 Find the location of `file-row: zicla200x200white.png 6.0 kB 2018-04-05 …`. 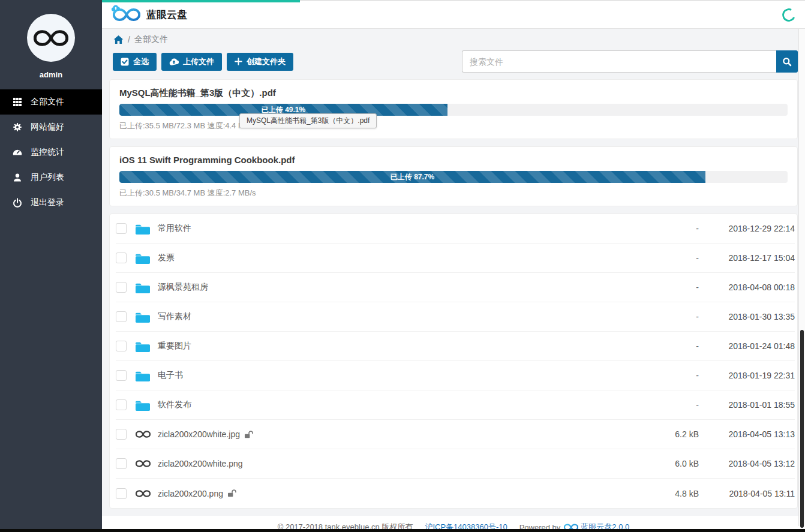

file-row: zicla200x200white.png 6.0 kB 2018-04-05 … is located at coordinates (455, 464).